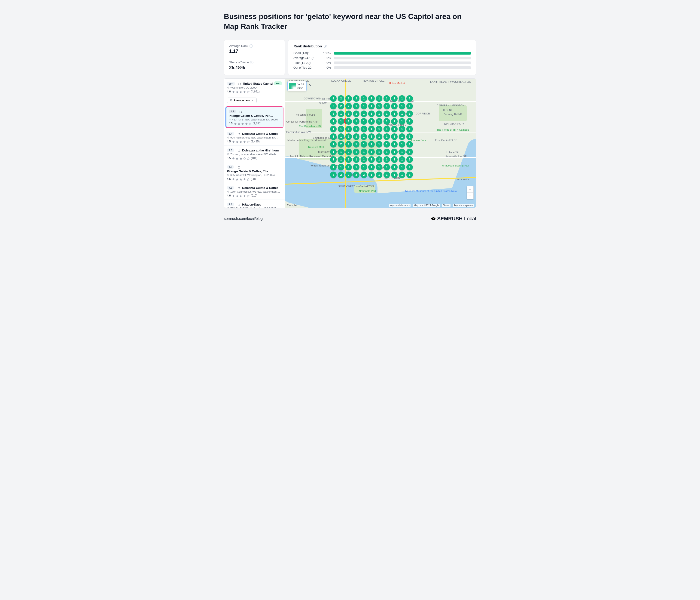  Describe the element at coordinates (258, 83) in the screenshot. I see `you-name: United States Capitol` at that location.